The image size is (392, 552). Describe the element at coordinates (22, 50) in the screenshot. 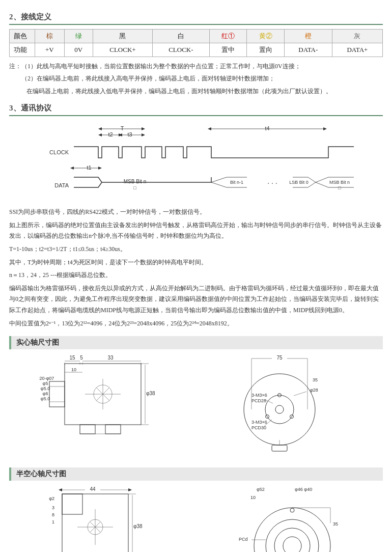

I see `row-label: 功能` at that location.